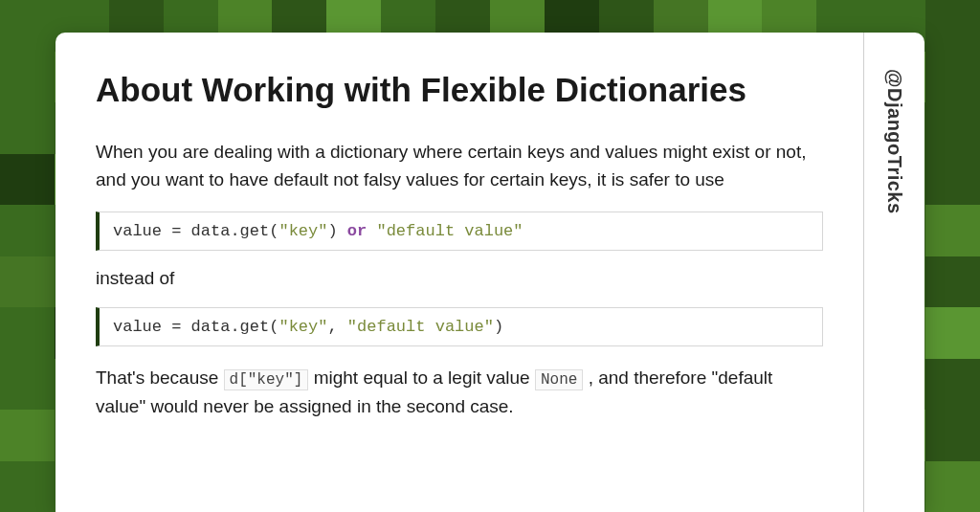 The width and height of the screenshot is (980, 512). What do you see at coordinates (894, 272) in the screenshot?
I see `sidebar: @DjangoTricks` at bounding box center [894, 272].